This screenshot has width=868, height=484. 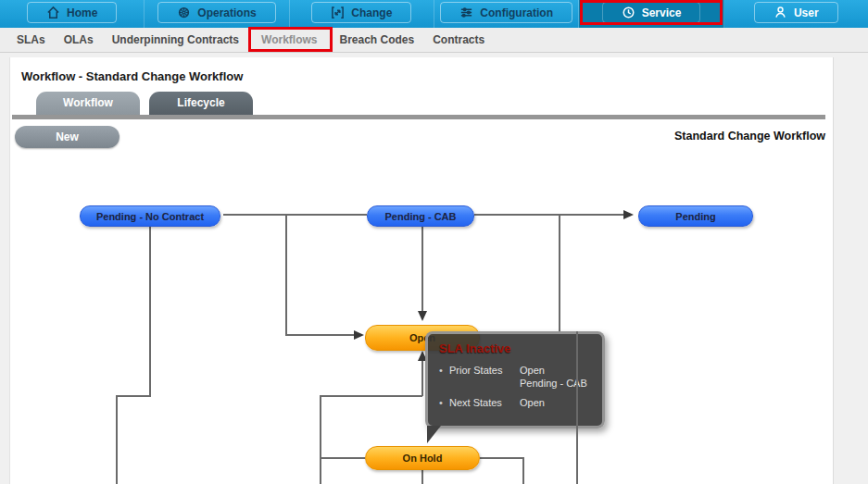 What do you see at coordinates (750, 136) in the screenshot?
I see `workflow-name-label: Standard Change Workflow` at bounding box center [750, 136].